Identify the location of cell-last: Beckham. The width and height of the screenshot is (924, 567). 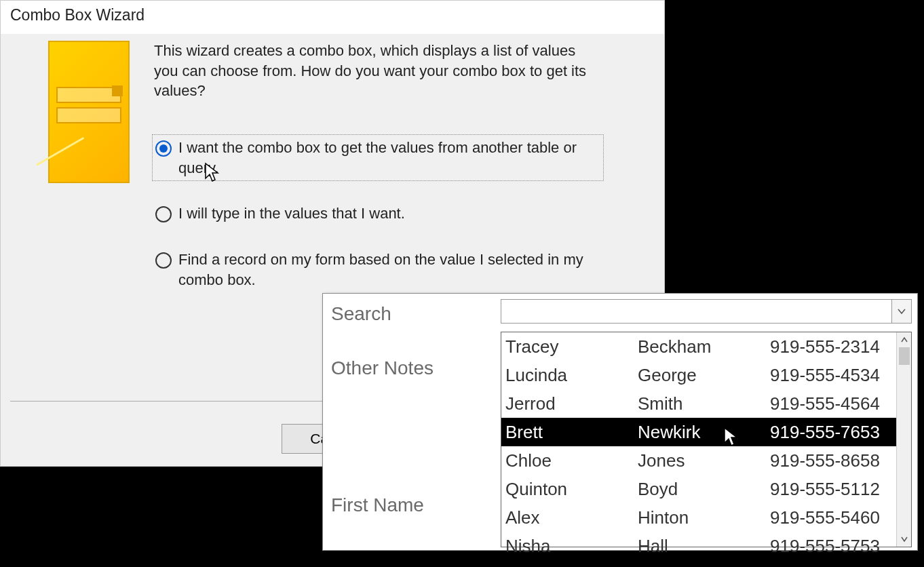
(704, 347).